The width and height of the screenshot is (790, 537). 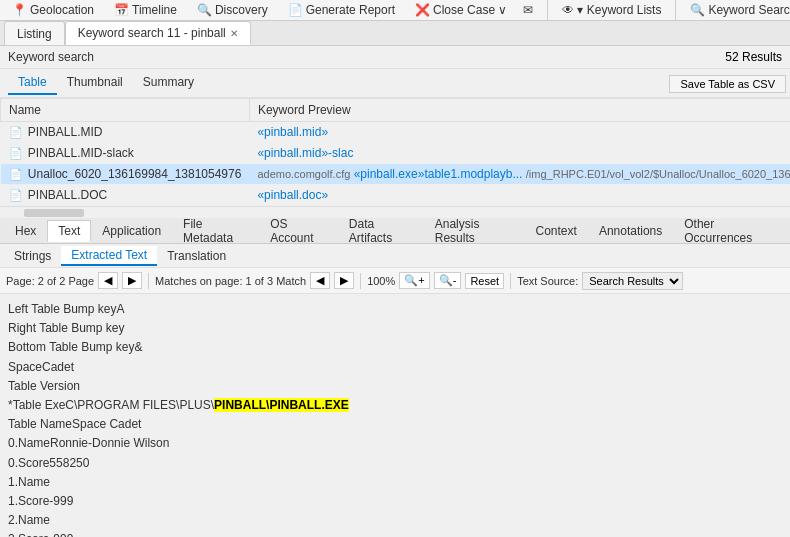 What do you see at coordinates (334, 83) in the screenshot?
I see `sub-tab-bar: Table Thumbnail Summary` at bounding box center [334, 83].